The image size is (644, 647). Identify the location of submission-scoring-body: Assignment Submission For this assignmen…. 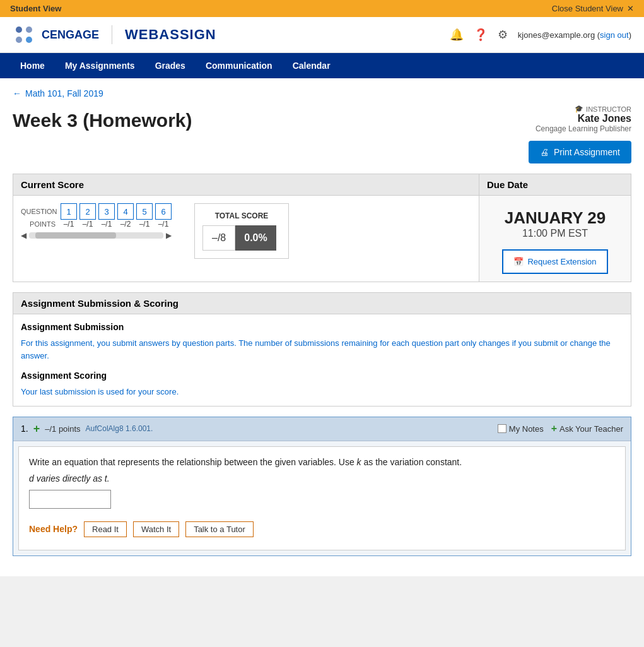
(322, 360).